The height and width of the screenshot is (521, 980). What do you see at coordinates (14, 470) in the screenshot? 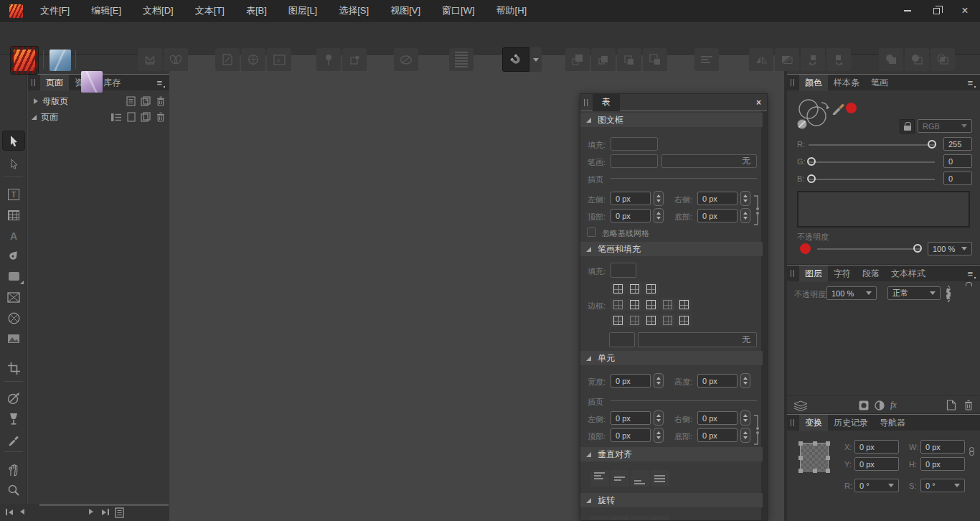
I see `view-pan-tool` at bounding box center [14, 470].